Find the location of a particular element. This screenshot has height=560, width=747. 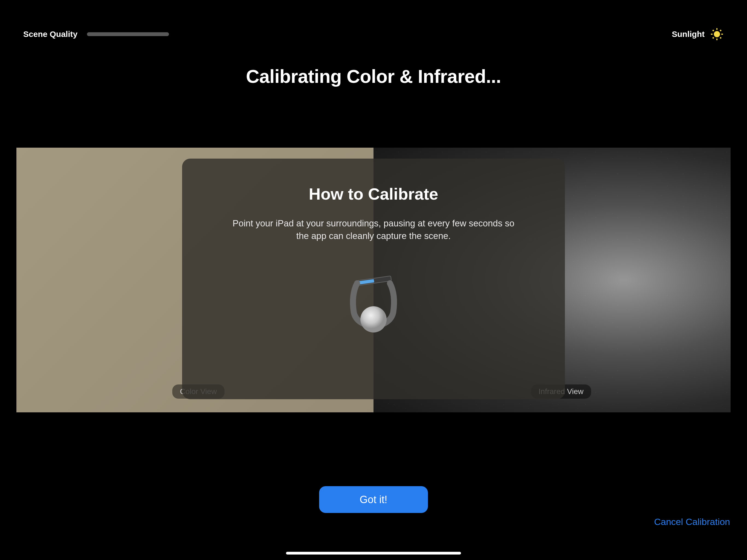

top-bar: Scene Quality Sunlight is located at coordinates (374, 34).